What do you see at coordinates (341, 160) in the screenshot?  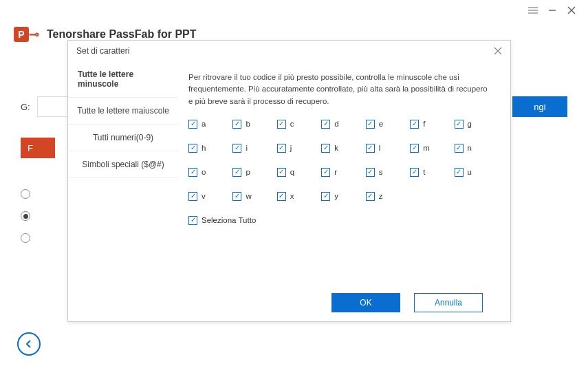 I see `character-grid: abcdefghijklmnopqrstuvwxyz` at bounding box center [341, 160].